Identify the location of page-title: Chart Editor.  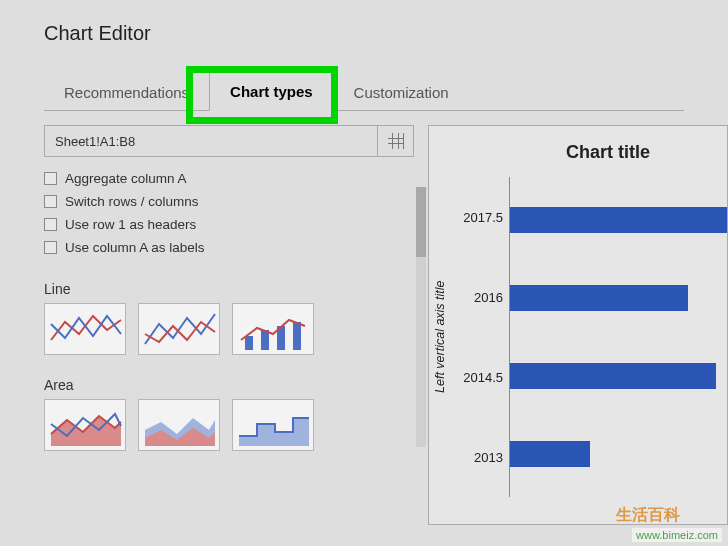
(364, 22).